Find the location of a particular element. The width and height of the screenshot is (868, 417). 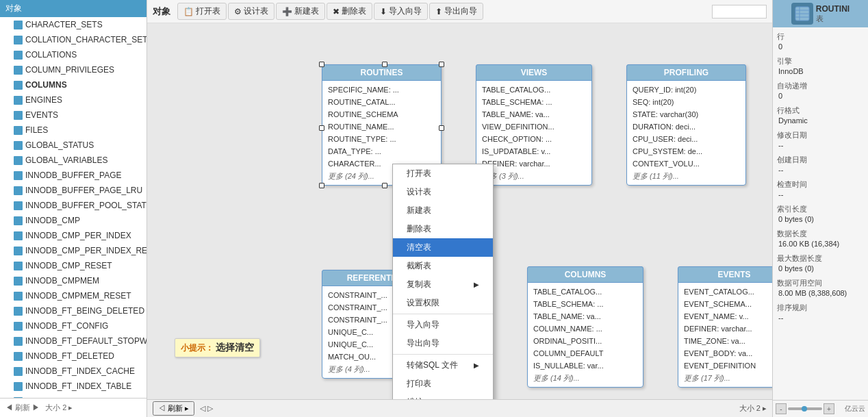

status-bar: ◁ 刷新 ▸ ◁ ▷ 大小 2 ▸ is located at coordinates (460, 408).